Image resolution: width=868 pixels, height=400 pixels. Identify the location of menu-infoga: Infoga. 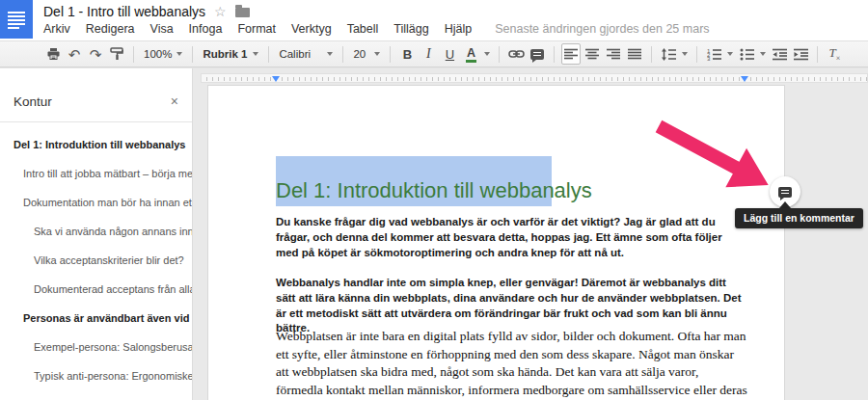
(206, 29).